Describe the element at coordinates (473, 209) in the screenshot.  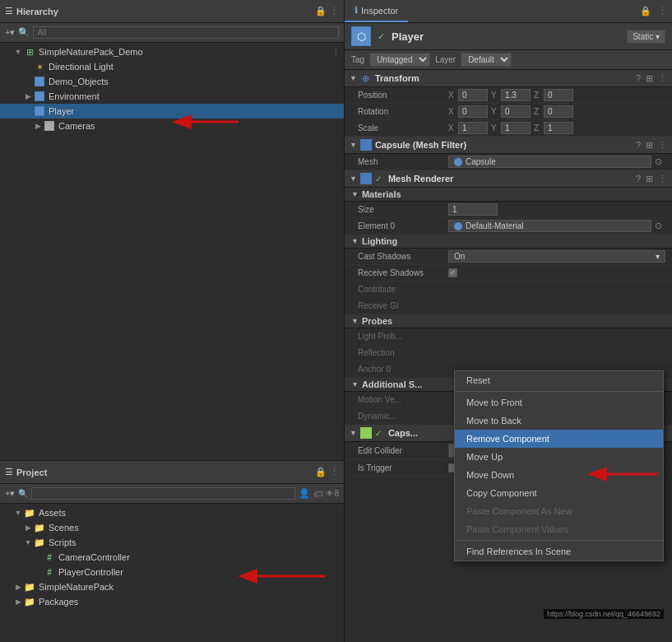
I see `size-input` at that location.